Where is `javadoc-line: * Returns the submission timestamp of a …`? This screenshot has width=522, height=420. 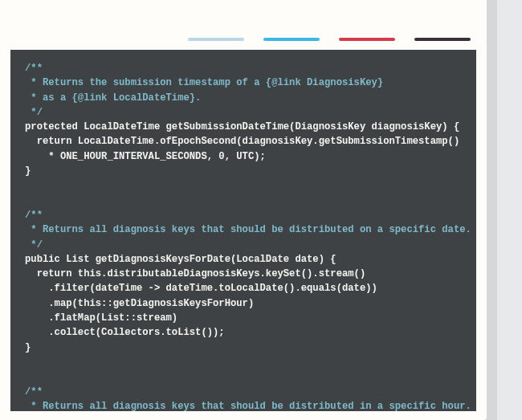 javadoc-line: * Returns the submission timestamp of a … is located at coordinates (204, 83).